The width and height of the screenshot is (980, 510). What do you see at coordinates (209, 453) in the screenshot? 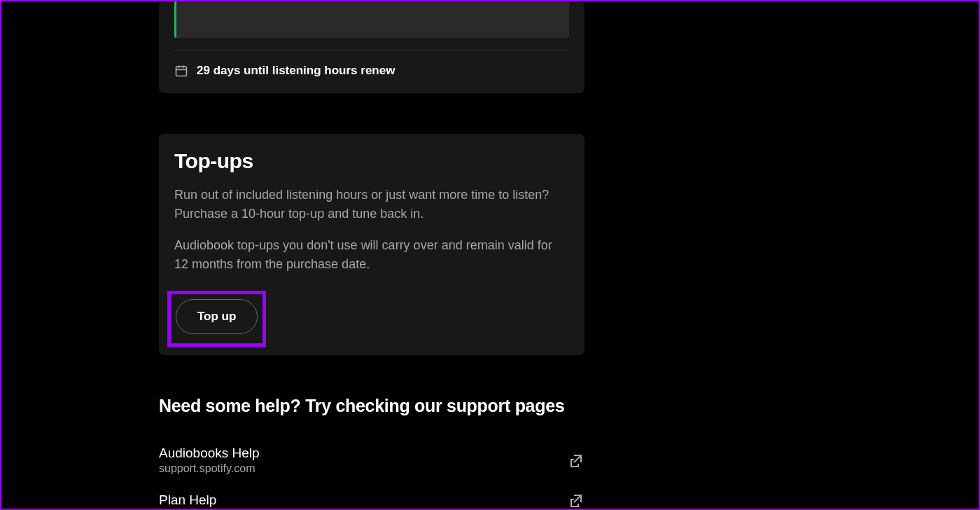
I see `help-link-title: Audiobooks Help` at bounding box center [209, 453].